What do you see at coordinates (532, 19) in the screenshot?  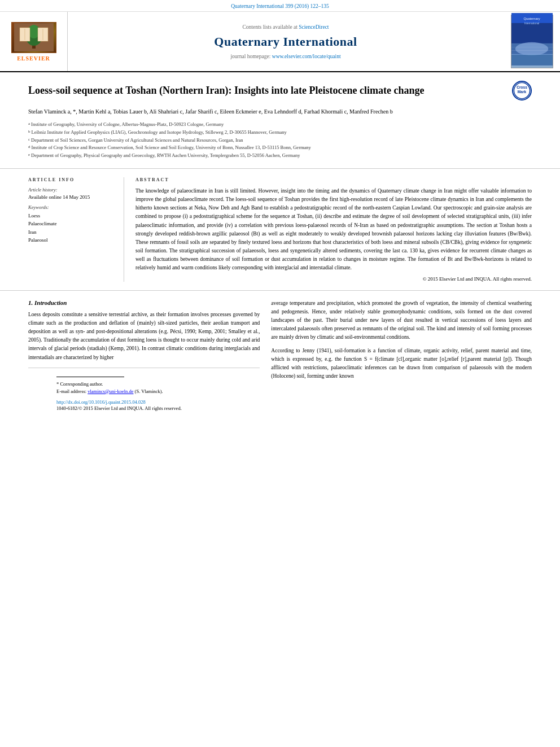 I see `svg-text: Quaternary` at bounding box center [532, 19].